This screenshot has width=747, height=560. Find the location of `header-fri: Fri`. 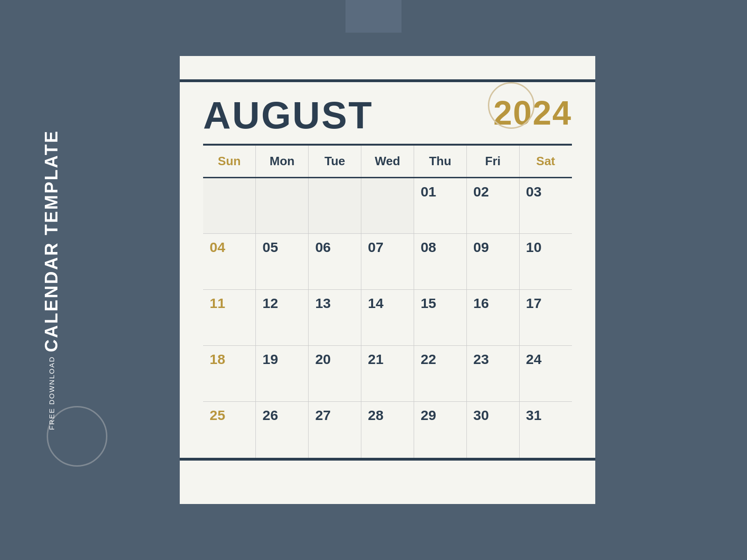

header-fri: Fri is located at coordinates (493, 161).